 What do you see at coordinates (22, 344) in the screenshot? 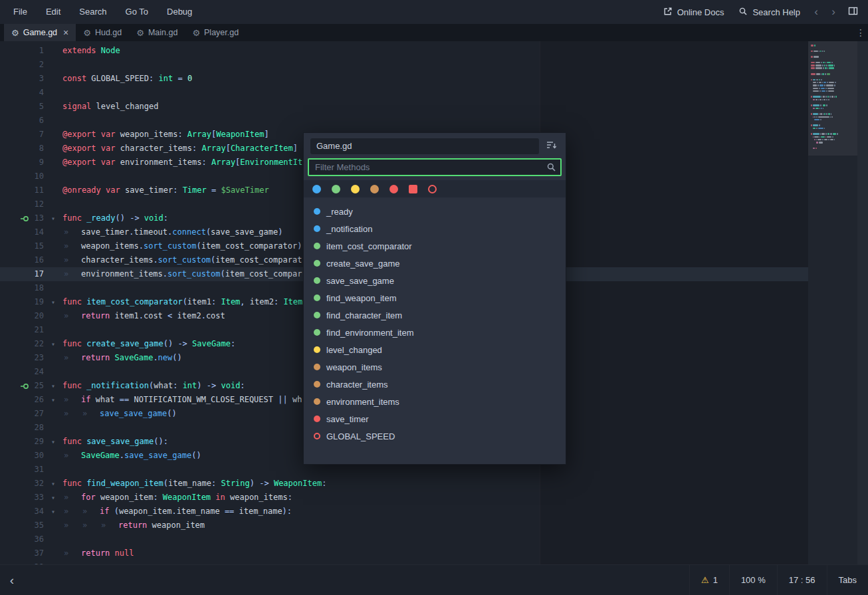
I see `line-number: 22` at bounding box center [22, 344].